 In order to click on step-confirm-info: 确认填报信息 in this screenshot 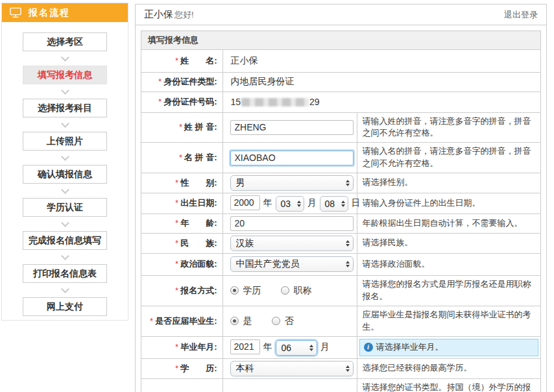, I will do `click(65, 174)`.